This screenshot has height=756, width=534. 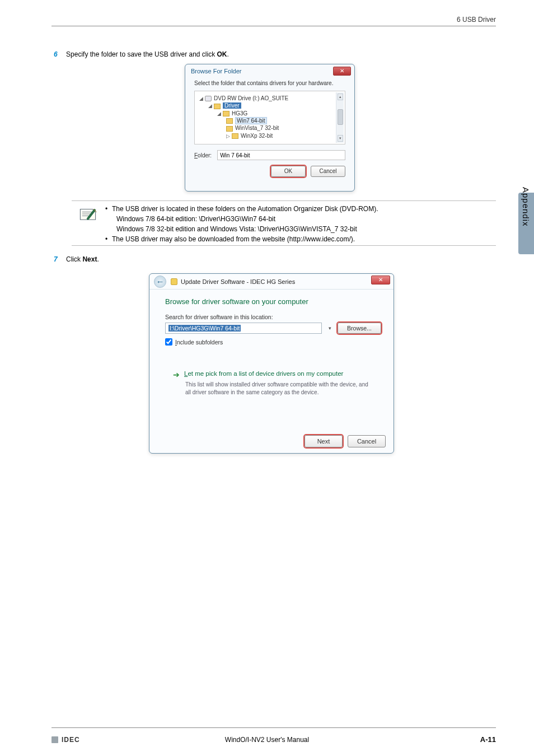 What do you see at coordinates (271, 363) in the screenshot?
I see `update-driver-dialog: ✕ ← Update Driver Software - IDEC HG Ser…` at bounding box center [271, 363].